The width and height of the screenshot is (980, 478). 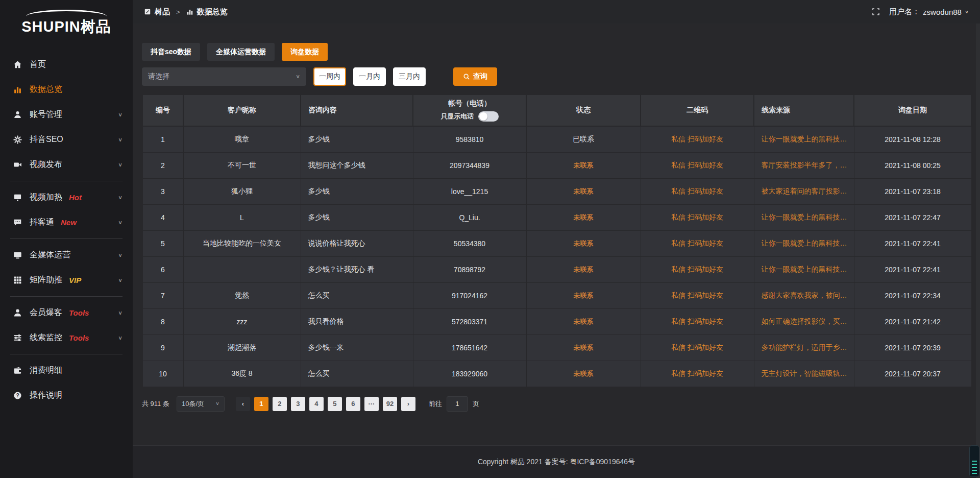 What do you see at coordinates (190, 12) in the screenshot?
I see `bar-chart-icon` at bounding box center [190, 12].